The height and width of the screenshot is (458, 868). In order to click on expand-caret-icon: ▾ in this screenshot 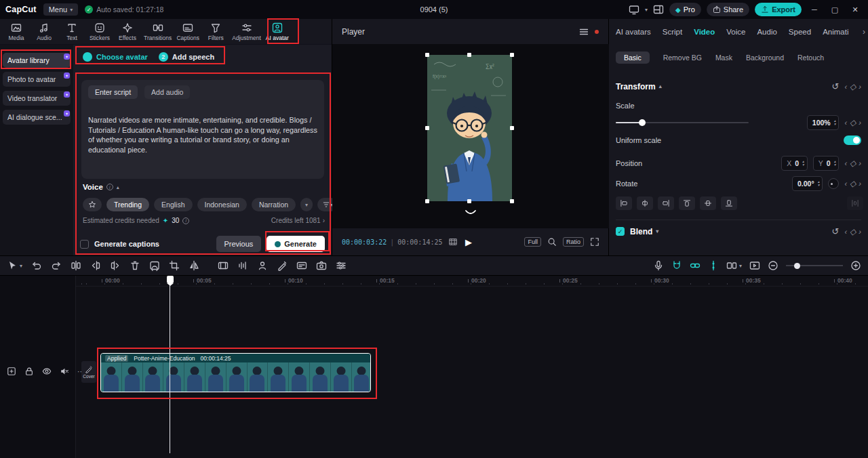, I will do `click(657, 232)`.